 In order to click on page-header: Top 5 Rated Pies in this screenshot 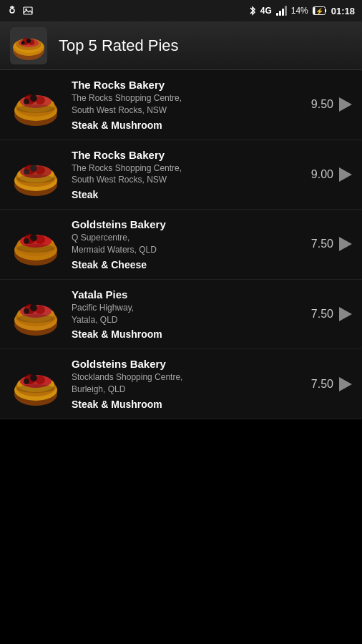, I will do `click(181, 46)`.